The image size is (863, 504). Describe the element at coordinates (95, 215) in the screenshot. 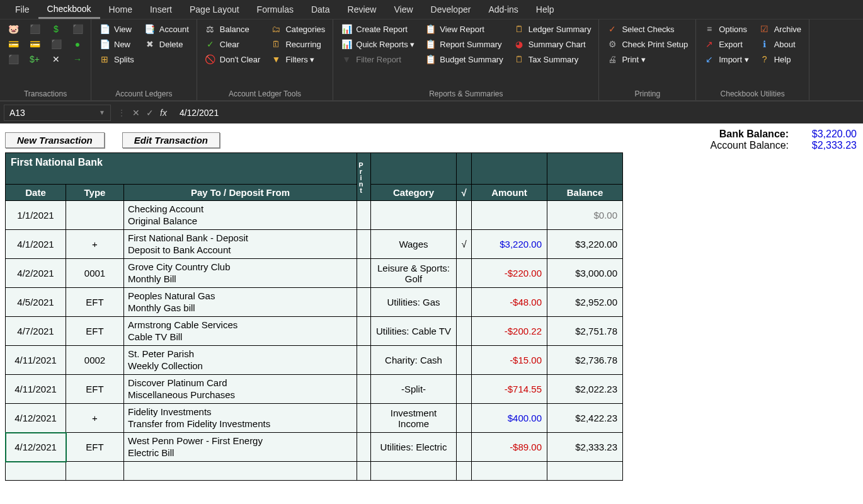

I see `cell-type` at that location.